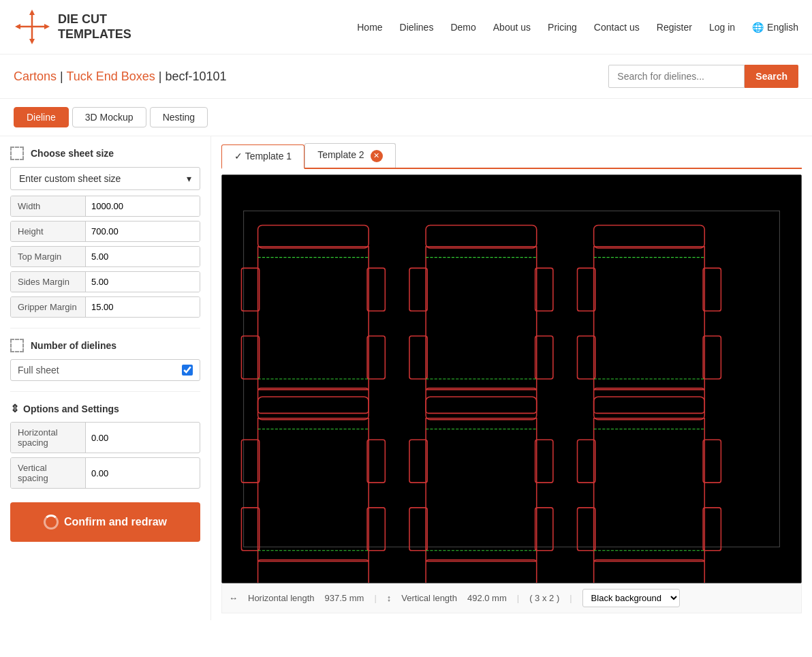  What do you see at coordinates (263, 157) in the screenshot?
I see `template-tab-1: ✓ Template 1` at bounding box center [263, 157].